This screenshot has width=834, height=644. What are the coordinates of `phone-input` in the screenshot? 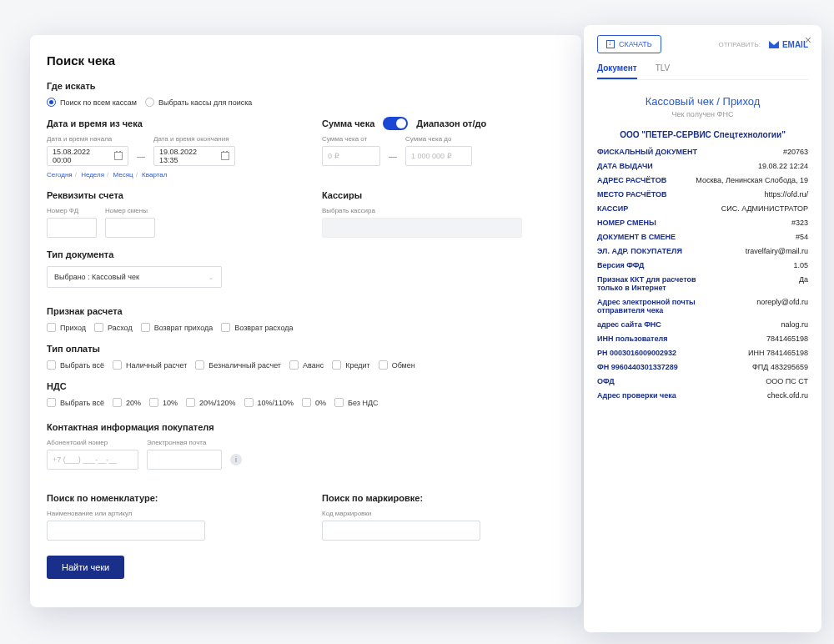 It's located at (93, 460).